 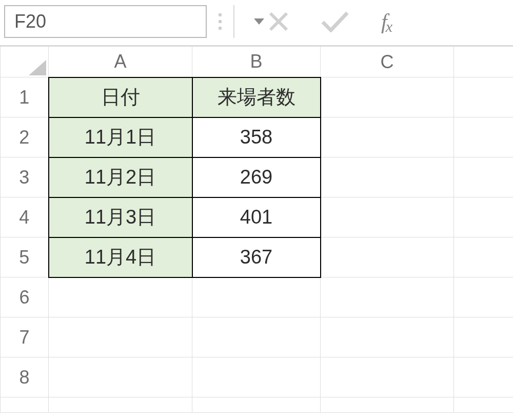 What do you see at coordinates (388, 27) in the screenshot?
I see `fx-x: x` at bounding box center [388, 27].